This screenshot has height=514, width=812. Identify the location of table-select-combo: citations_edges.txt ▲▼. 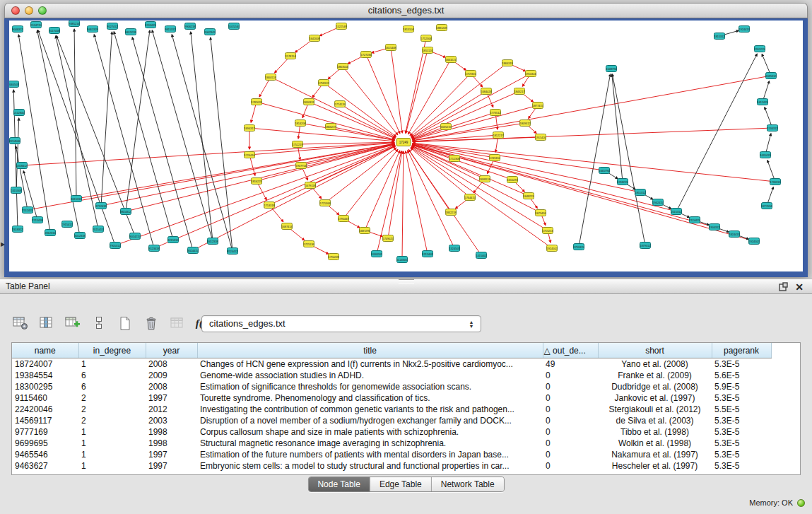
(341, 324).